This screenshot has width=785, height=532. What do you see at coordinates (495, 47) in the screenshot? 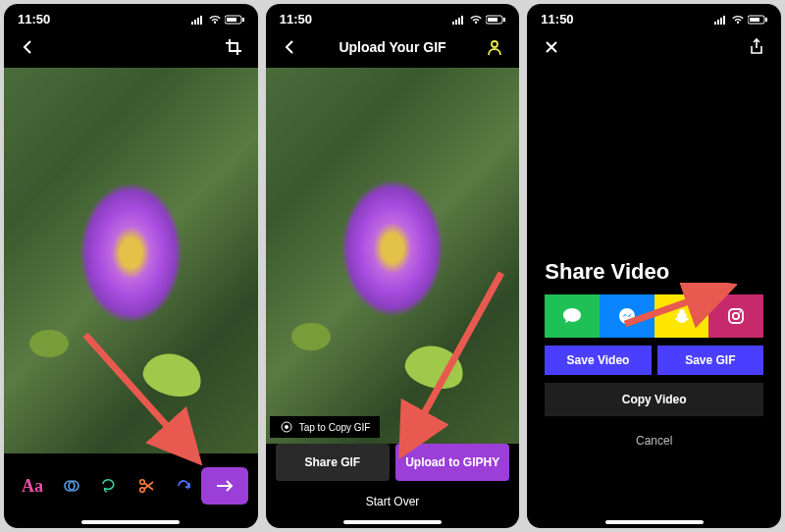
I see `profile-button` at bounding box center [495, 47].